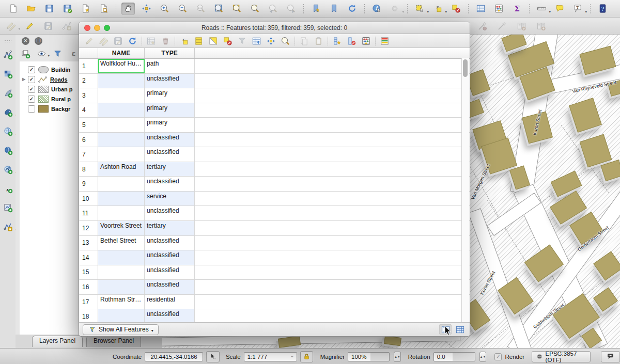 Image resolution: width=620 pixels, height=364 pixels. I want to click on header-rownum, so click(89, 53).